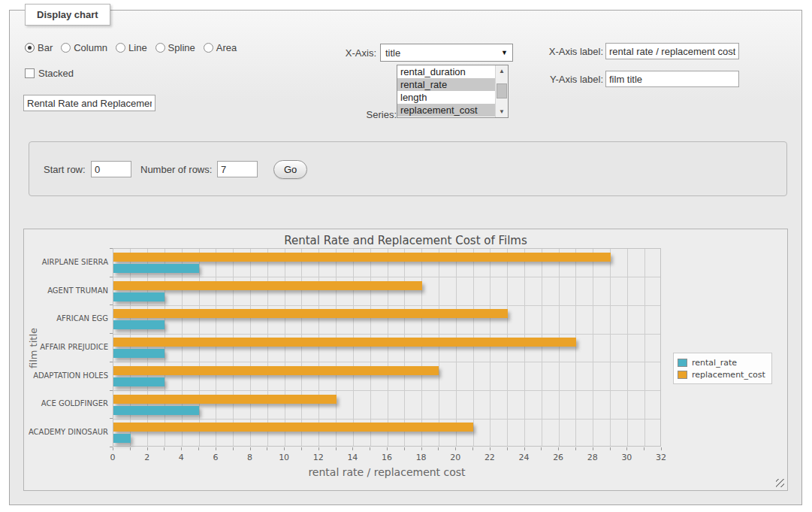 The height and width of the screenshot is (512, 812). What do you see at coordinates (66, 319) in the screenshot?
I see `y-tick-label: AFRICAN EGG` at bounding box center [66, 319].